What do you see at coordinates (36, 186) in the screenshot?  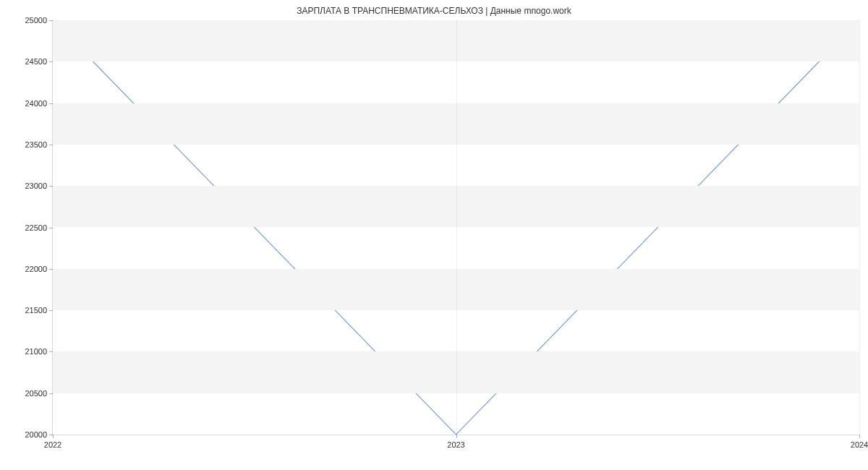 I see `y-tick-label: 23000` at bounding box center [36, 186].